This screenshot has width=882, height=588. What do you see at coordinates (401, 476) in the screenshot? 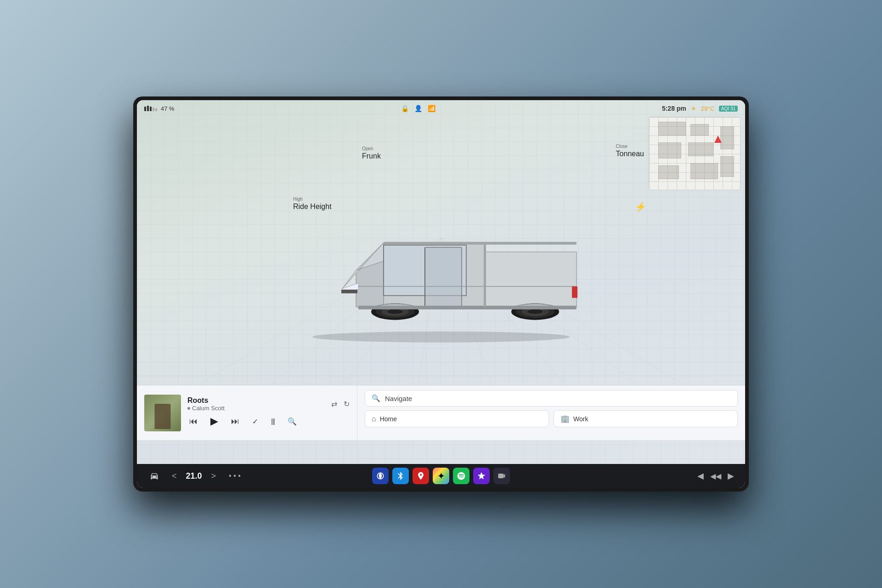
I see `bluetooth-icon` at bounding box center [401, 476].